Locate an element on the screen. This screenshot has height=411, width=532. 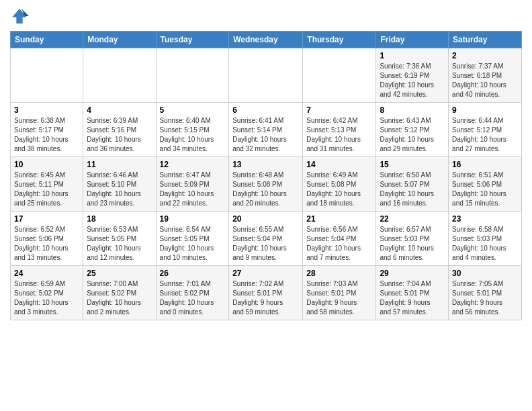
calendar-cell: 8Sunrise: 6:43 AM Sunset: 5:12 PM Daylig… is located at coordinates (412, 130).